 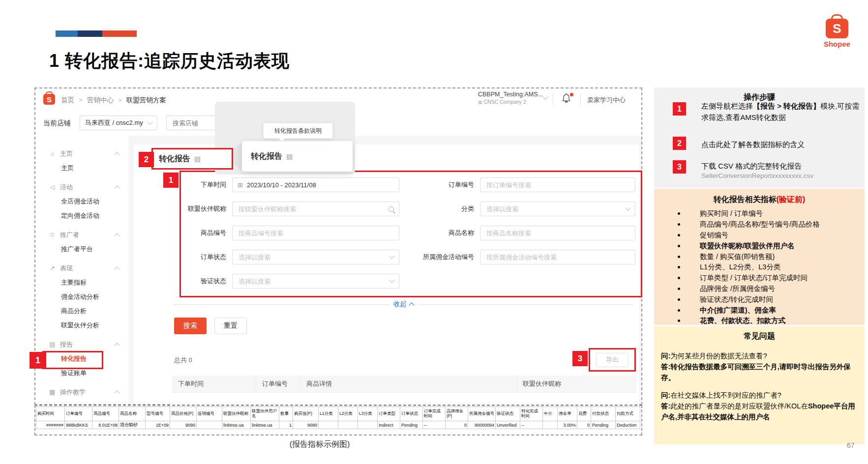 I want to click on item-name-input-wrap, so click(x=558, y=233).